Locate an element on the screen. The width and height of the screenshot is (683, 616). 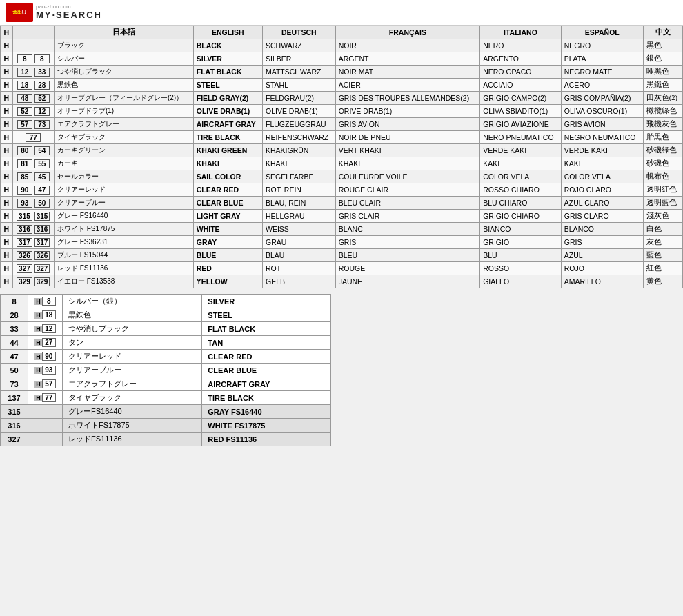
col-es: ESPAÑOL is located at coordinates (602, 33).